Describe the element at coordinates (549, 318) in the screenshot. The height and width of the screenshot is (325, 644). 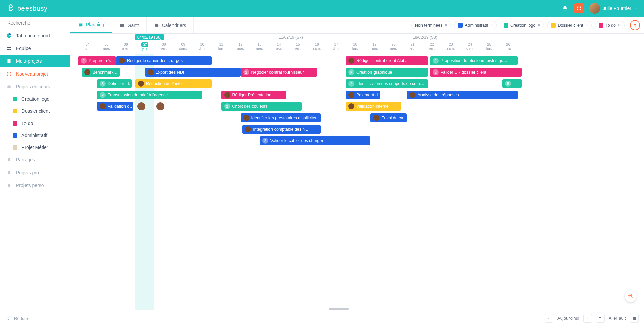
I see `prev-button: ‹` at that location.